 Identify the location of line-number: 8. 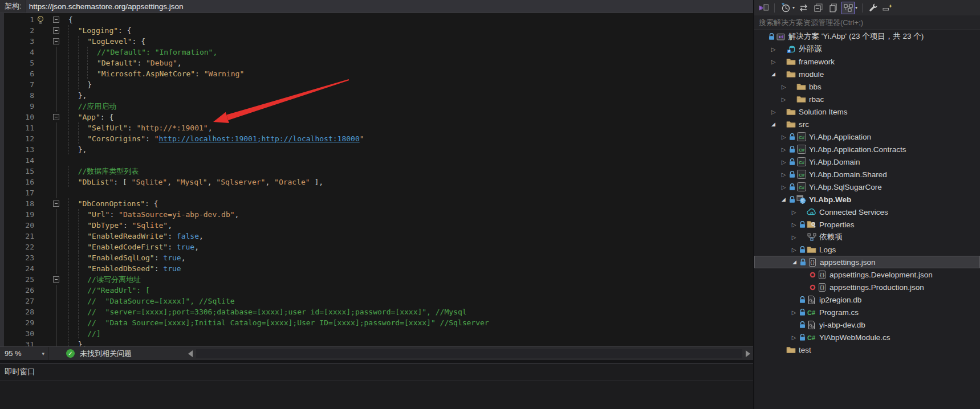
(19, 96).